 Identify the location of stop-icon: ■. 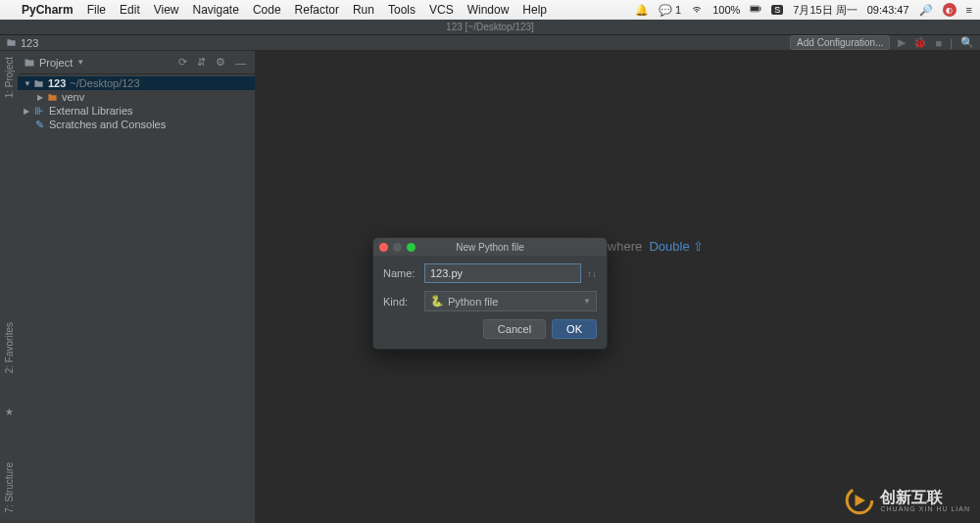
(939, 43).